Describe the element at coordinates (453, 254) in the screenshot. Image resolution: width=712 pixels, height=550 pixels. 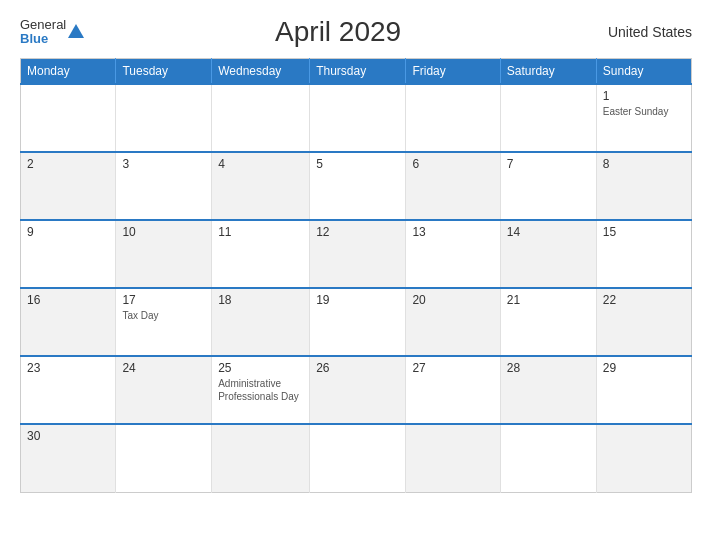
I see `day-cell: 13` at that location.